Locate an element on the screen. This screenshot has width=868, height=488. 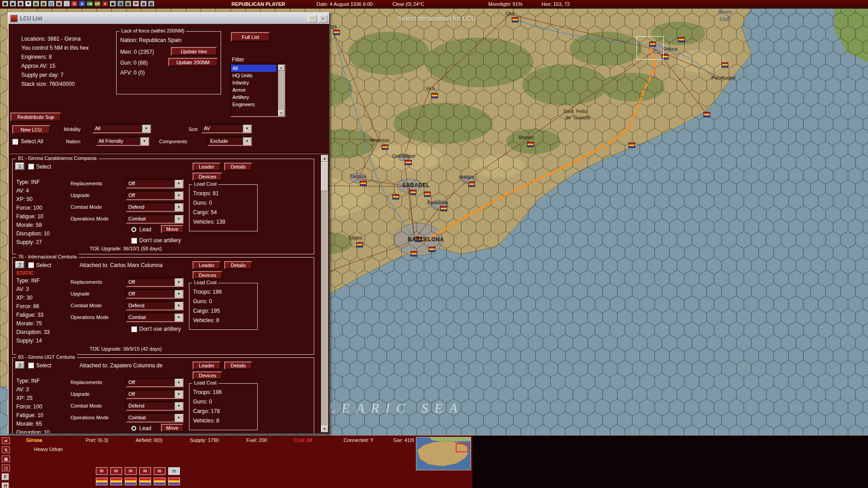
lead-radio is located at coordinates (134, 428).